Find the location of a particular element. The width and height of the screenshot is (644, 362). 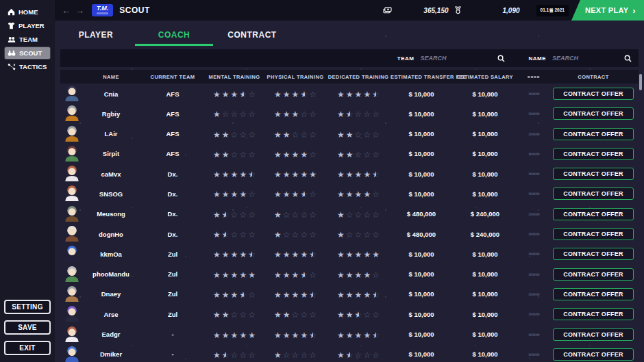

game-logo: T.M. is located at coordinates (103, 11).